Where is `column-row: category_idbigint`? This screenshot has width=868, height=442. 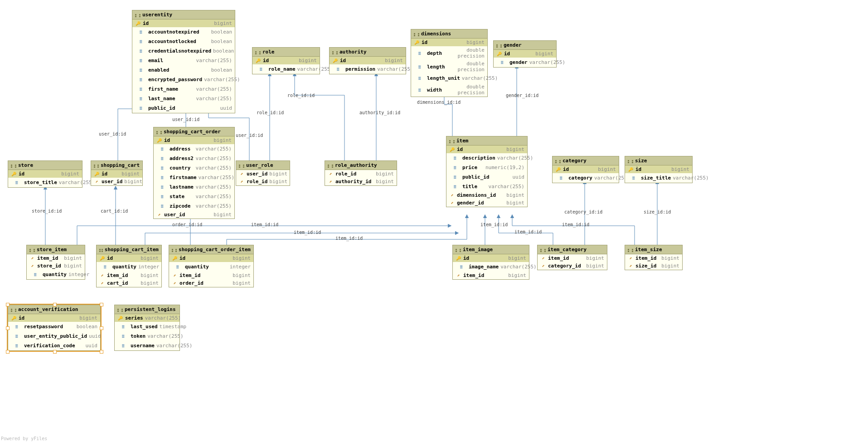
column-row: category_idbigint is located at coordinates (572, 266).